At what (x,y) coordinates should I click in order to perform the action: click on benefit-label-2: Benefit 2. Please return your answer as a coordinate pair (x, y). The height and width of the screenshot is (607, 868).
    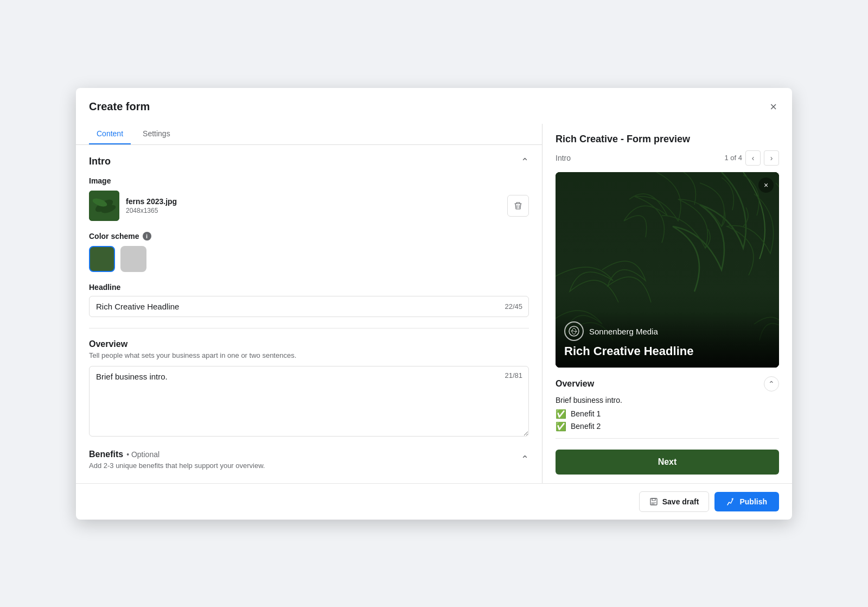
    Looking at the image, I should click on (586, 426).